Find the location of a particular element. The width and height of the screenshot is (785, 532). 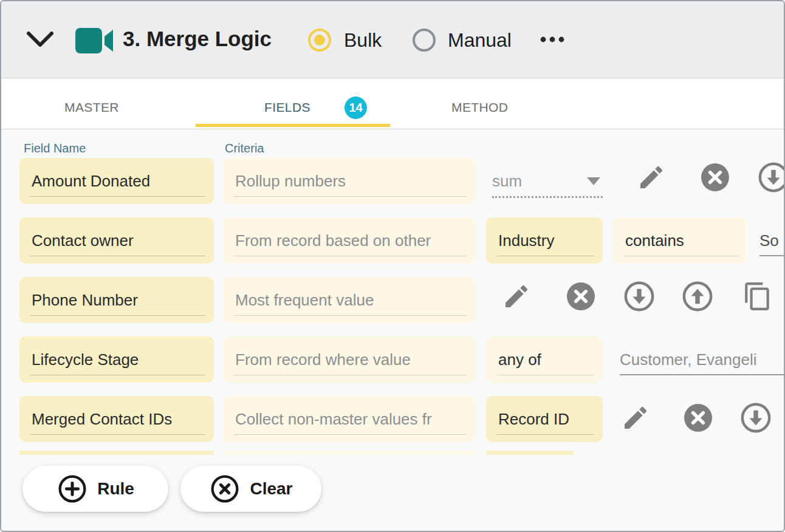

field-name-input: Contact owner is located at coordinates (117, 240).